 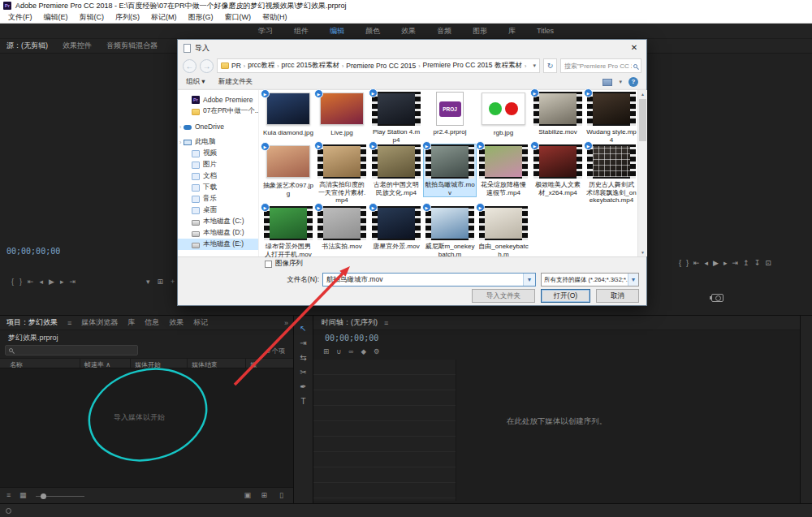 I want to click on new-bin-button: ▣, so click(x=247, y=495).